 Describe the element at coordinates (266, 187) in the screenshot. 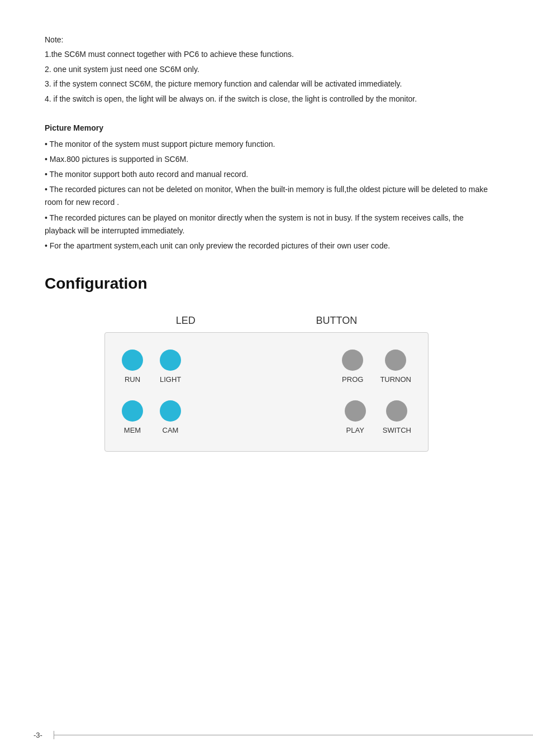

I see `picture-memory-section: Picture Memory • The monitor of the syst…` at that location.